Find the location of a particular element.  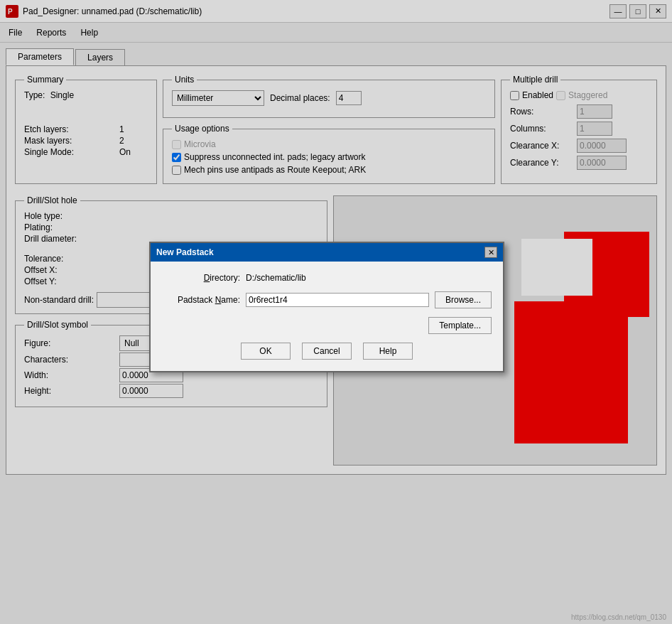

padstack-name-input is located at coordinates (337, 300).